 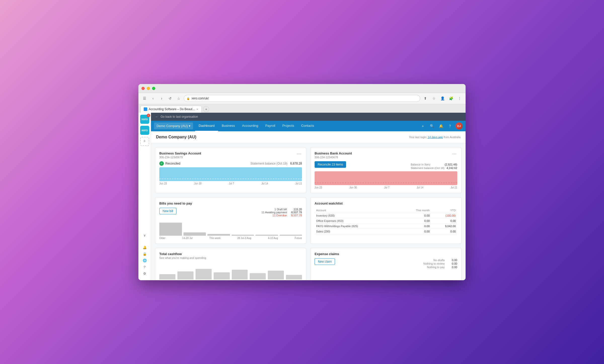 I want to click on bar-this-week, so click(x=219, y=235).